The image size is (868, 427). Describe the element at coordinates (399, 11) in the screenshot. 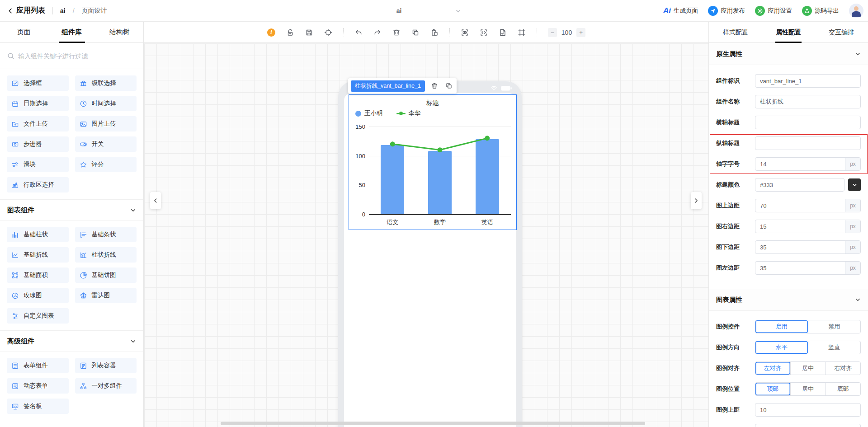

I see `page-selector-dropdown: ai` at that location.